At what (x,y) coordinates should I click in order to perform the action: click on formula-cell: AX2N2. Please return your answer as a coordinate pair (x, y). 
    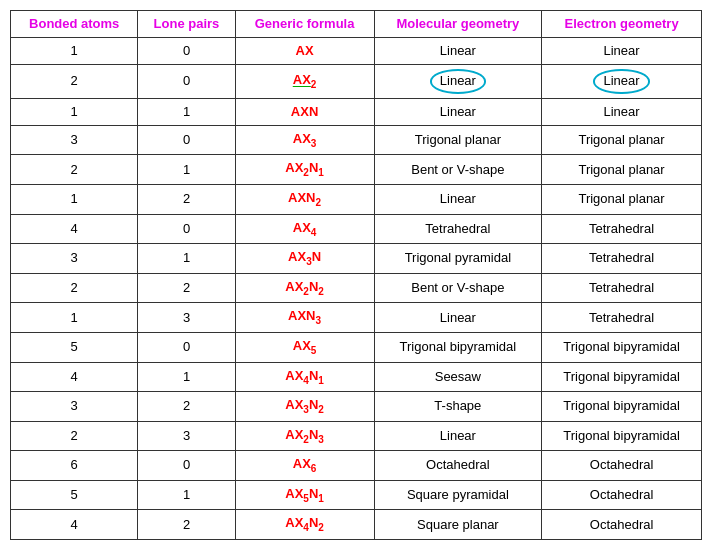
    Looking at the image, I should click on (304, 288).